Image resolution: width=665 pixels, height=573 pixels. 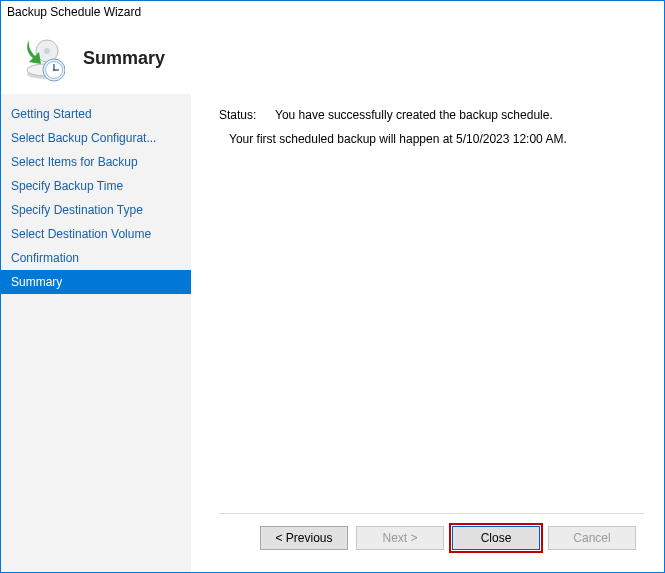 What do you see at coordinates (432, 514) in the screenshot?
I see `button-separator` at bounding box center [432, 514].